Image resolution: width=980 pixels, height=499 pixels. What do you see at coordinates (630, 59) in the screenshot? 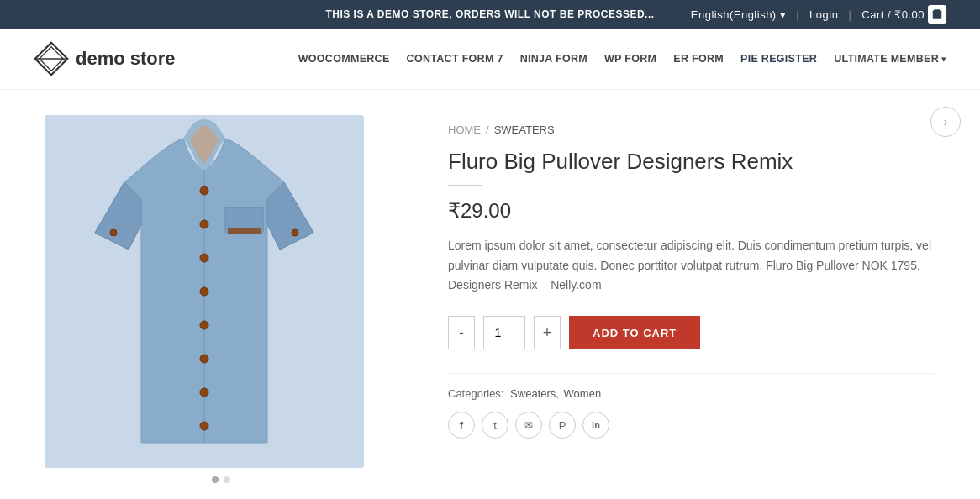
I see `nav-wp-form: WP FORM` at bounding box center [630, 59].